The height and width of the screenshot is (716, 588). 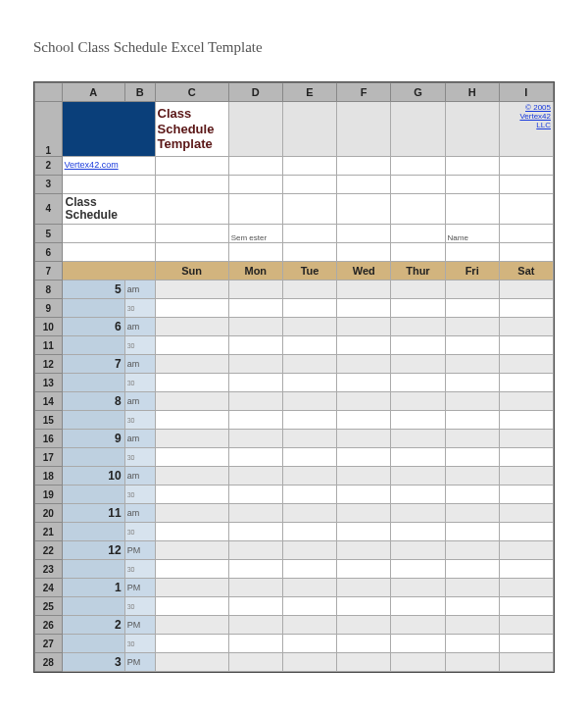 I want to click on sched-cell-r24-c4, so click(x=417, y=588).